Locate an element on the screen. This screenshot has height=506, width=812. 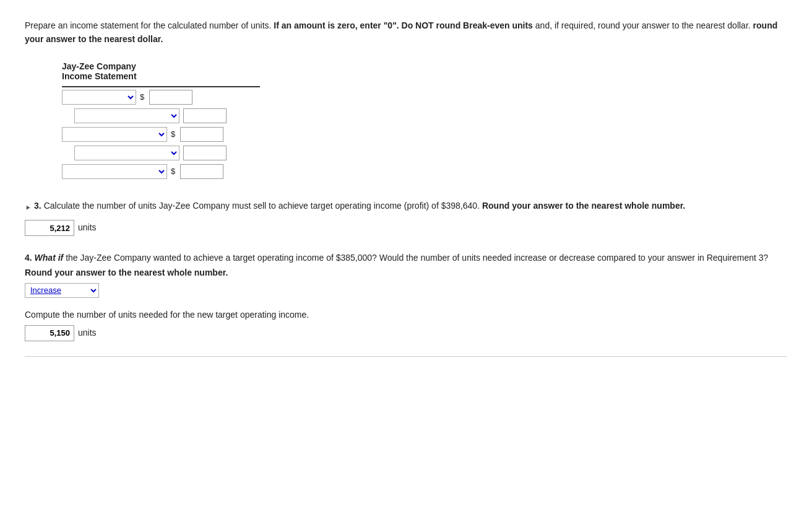
row5-input is located at coordinates (202, 172).